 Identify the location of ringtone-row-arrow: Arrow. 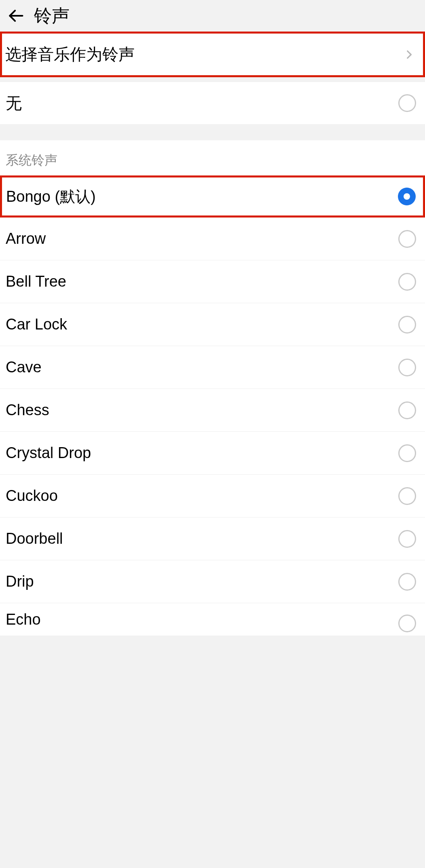
(213, 239).